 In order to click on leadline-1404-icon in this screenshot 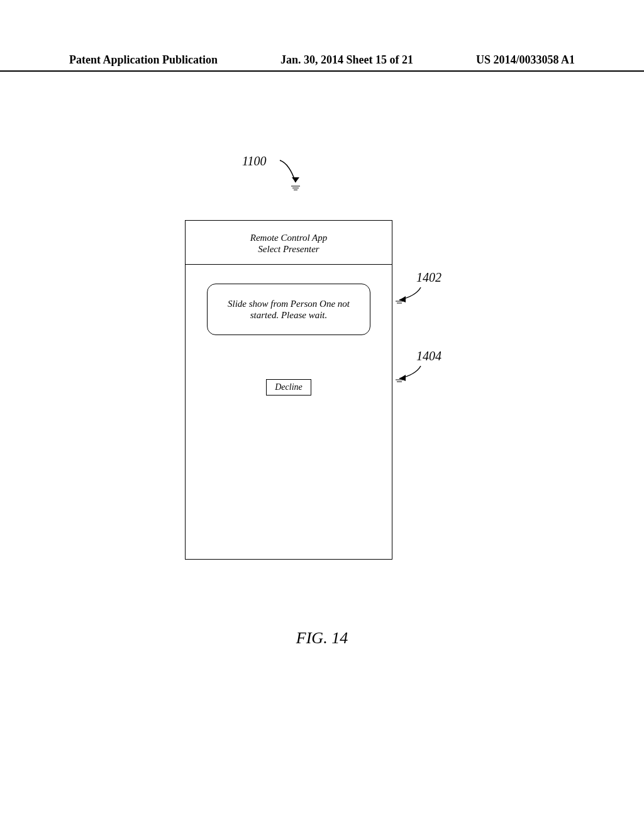, I will do `click(409, 374)`.